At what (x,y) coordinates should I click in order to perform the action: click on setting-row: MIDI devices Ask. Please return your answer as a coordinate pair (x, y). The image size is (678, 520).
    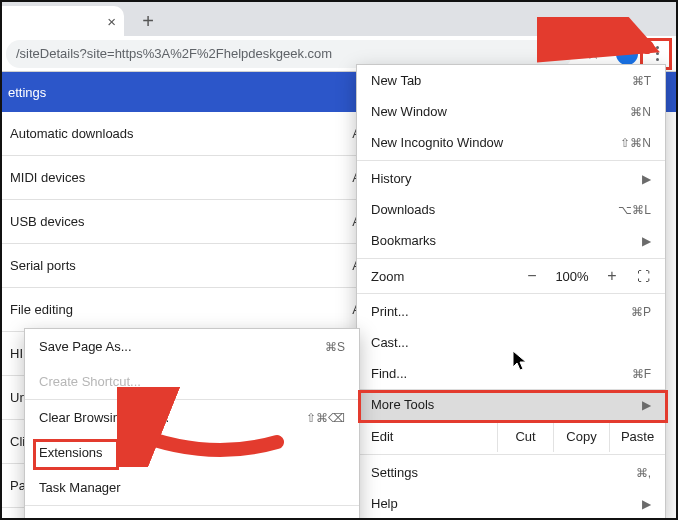
    Looking at the image, I should click on (192, 178).